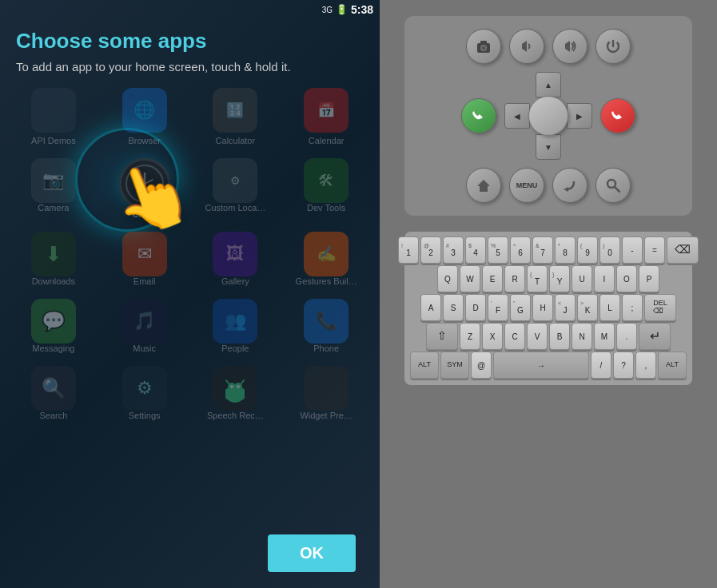 This screenshot has width=717, height=588. I want to click on app-widget: Widget Pre…, so click(326, 393).